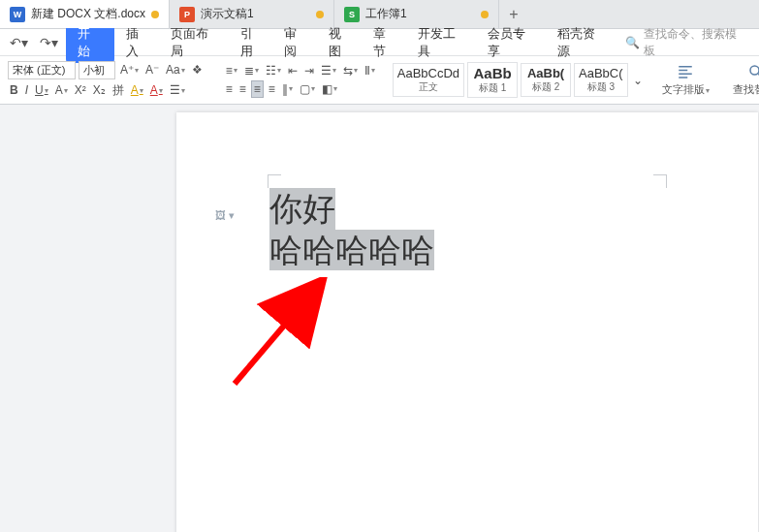  What do you see at coordinates (88, 14) in the screenshot?
I see `tab-label: 新建 DOCX 文档.docx` at bounding box center [88, 14].